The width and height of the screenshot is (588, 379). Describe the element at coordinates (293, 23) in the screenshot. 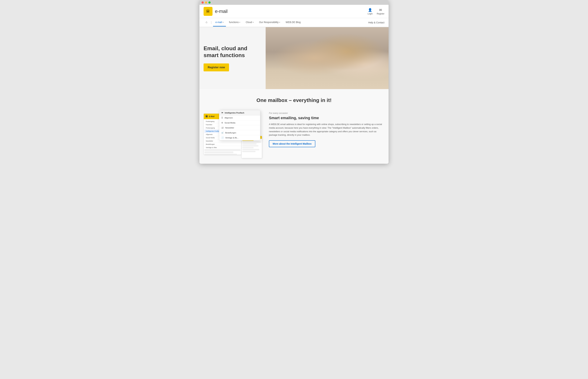

I see `nav-item-blog: WEB.DE Blog` at that location.